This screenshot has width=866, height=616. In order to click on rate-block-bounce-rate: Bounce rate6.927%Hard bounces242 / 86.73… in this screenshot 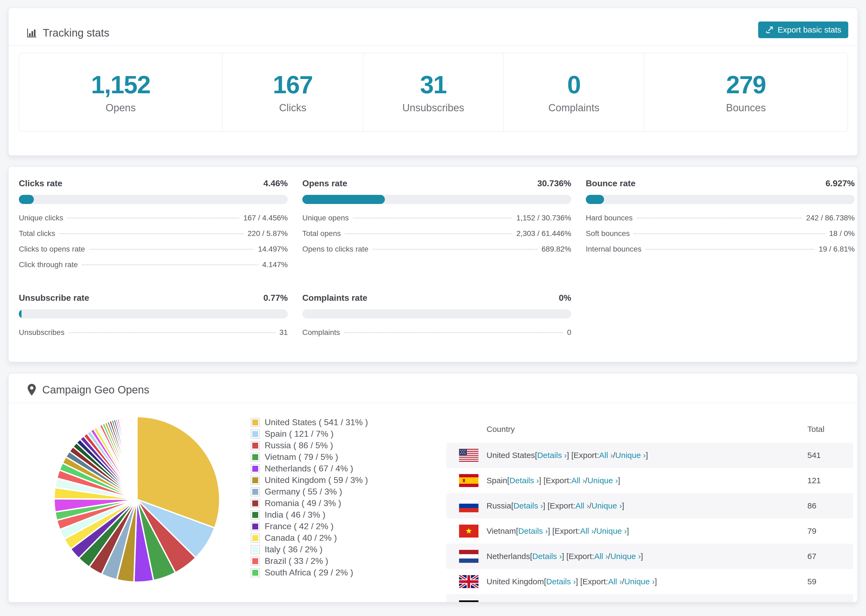, I will do `click(720, 219)`.